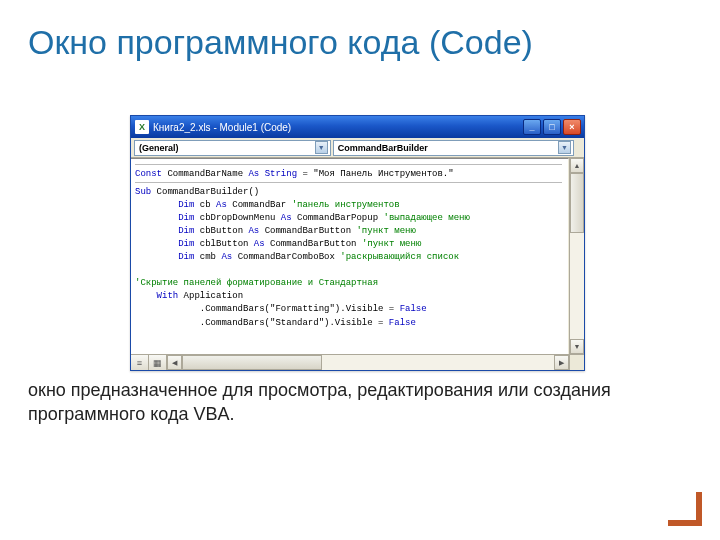 This screenshot has height=540, width=720. What do you see at coordinates (532, 127) in the screenshot?
I see `minimize-button: _` at bounding box center [532, 127].